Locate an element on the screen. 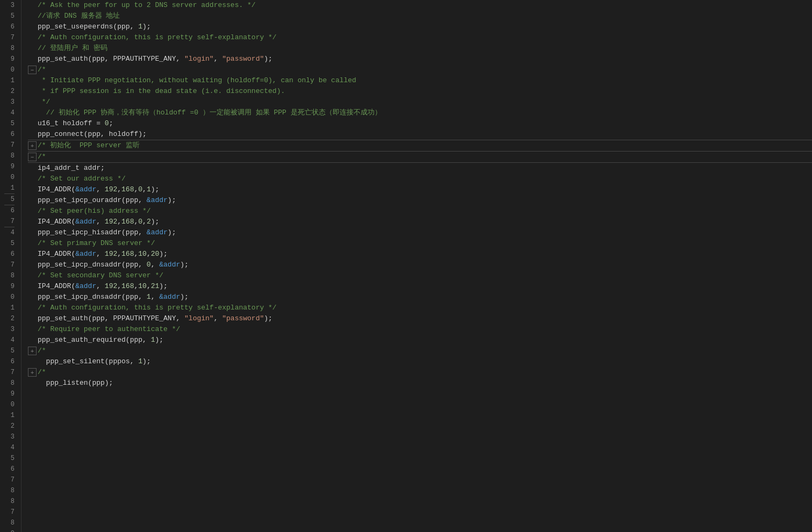 The width and height of the screenshot is (812, 532). code-line: /* Set our address */ is located at coordinates (420, 179).